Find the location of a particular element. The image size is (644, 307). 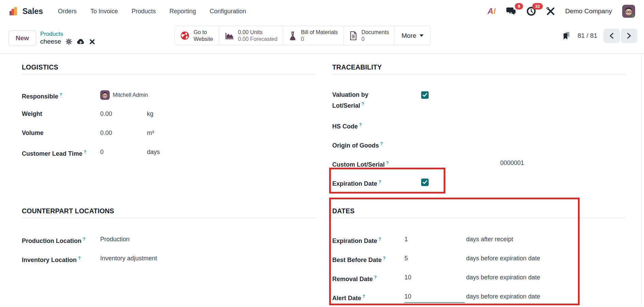

field-row-inventory-location: Inventory Location? Inventory adjustment is located at coordinates (169, 263).